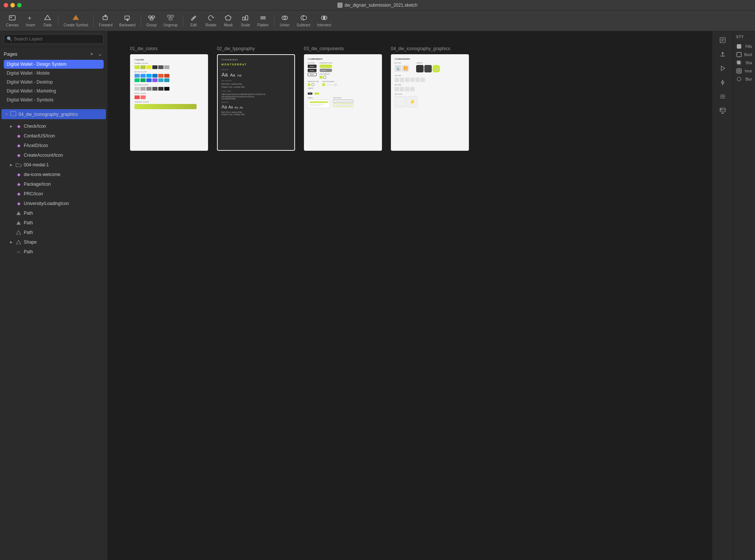 The image size is (755, 560). I want to click on page-item-mobile: Digital Wallet - Mobile, so click(54, 73).